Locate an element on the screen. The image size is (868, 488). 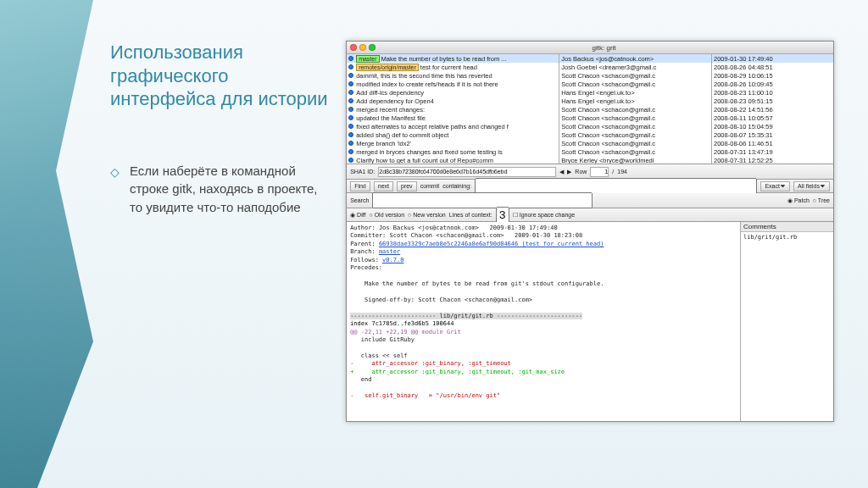
bullet-text: Если наберёте в командной строке gitk, н… is located at coordinates (229, 190).